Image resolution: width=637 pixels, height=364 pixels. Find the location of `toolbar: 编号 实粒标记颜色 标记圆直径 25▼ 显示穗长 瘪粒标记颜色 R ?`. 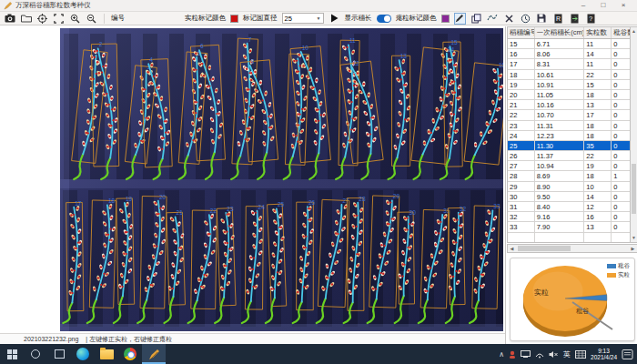

toolbar: 编号 实粒标记颜色 标记圆直径 25▼ 显示穗长 瘪粒标记颜色 R ? is located at coordinates (318, 18).